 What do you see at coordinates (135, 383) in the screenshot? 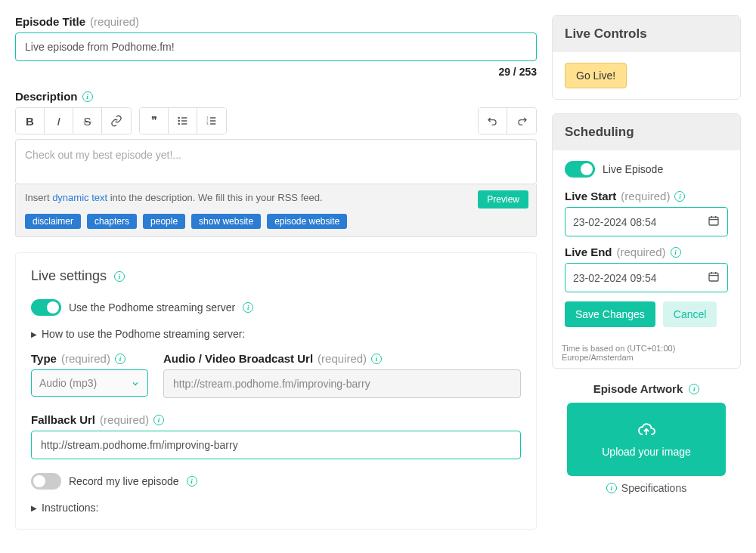
I see `chevron-down-icon` at bounding box center [135, 383].